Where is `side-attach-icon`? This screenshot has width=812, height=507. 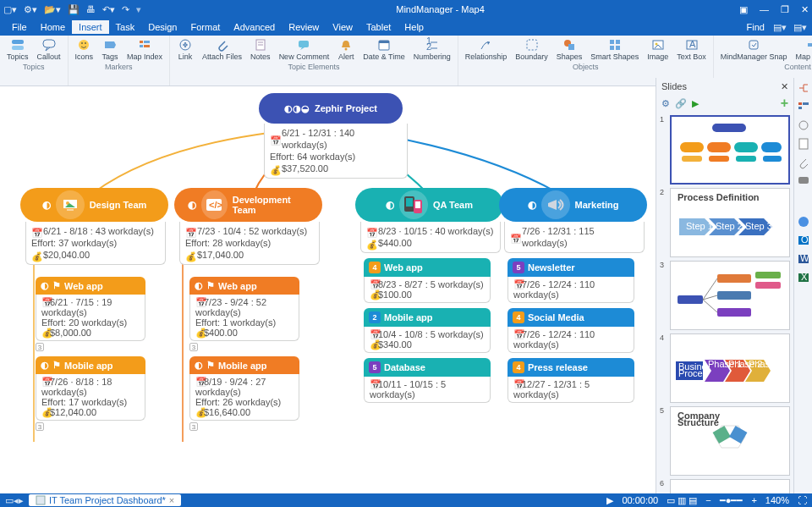
side-attach-icon is located at coordinates (804, 163).